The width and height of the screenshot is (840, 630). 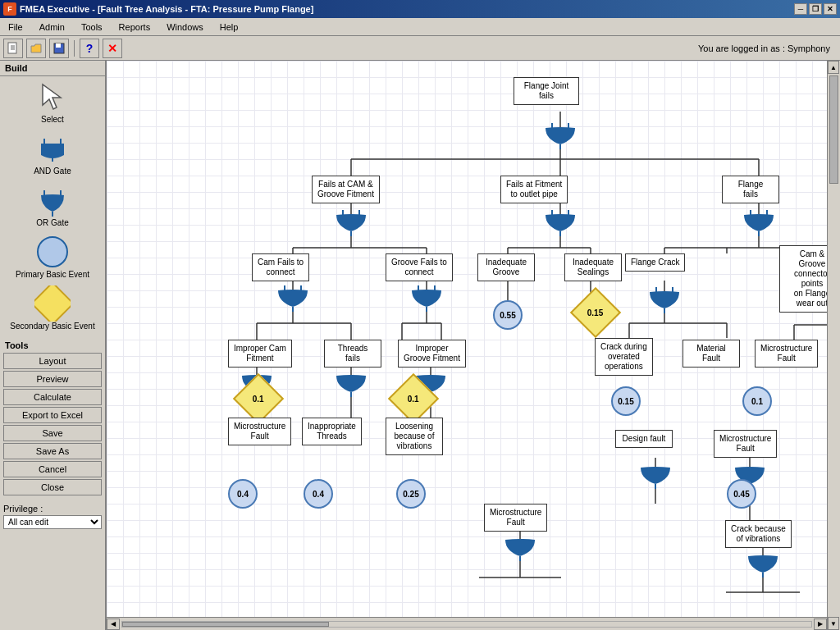 What do you see at coordinates (318, 494) in the screenshot?
I see `node-n30: 0.4` at bounding box center [318, 494].